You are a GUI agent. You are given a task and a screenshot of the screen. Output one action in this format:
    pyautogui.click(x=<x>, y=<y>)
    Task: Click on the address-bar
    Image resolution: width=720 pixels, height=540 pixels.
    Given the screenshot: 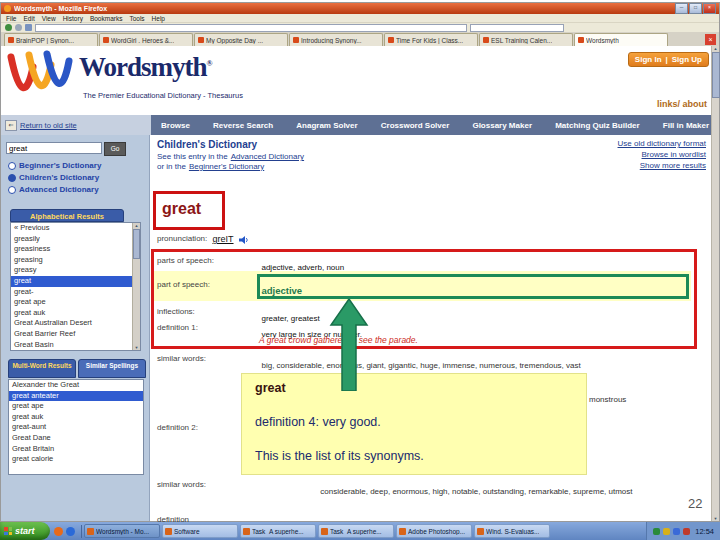 What is the action you would take?
    pyautogui.click(x=251, y=28)
    